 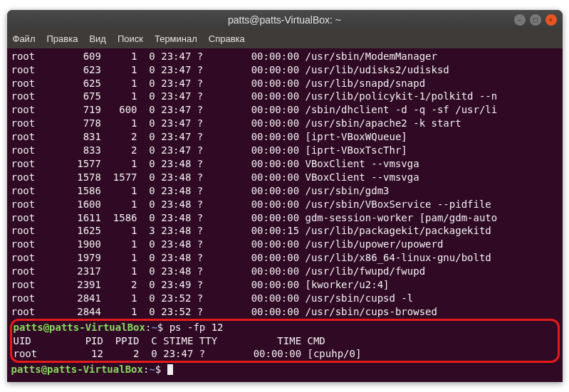 I want to click on process-row: root 675 1 0 23:47 ? 00:00:00 /usr/lib/p…, so click(x=285, y=97).